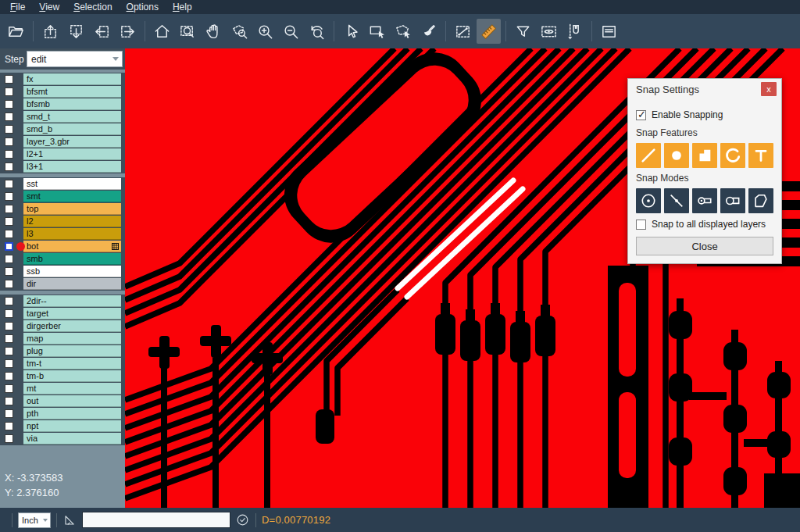 This screenshot has height=532, width=800. I want to click on layer-row-map: map, so click(62, 339).